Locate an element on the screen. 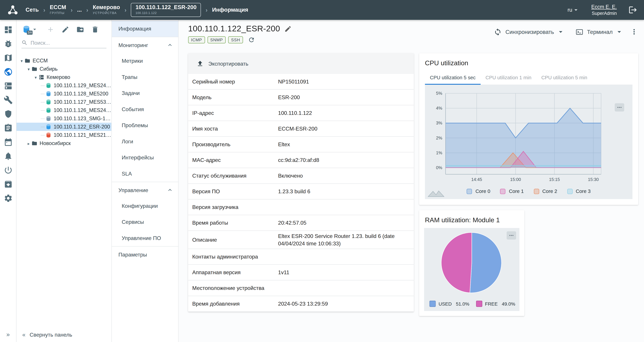 The width and height of the screenshot is (644, 342). tree-item: 100.110.1.123_SMG-1016... is located at coordinates (64, 119).